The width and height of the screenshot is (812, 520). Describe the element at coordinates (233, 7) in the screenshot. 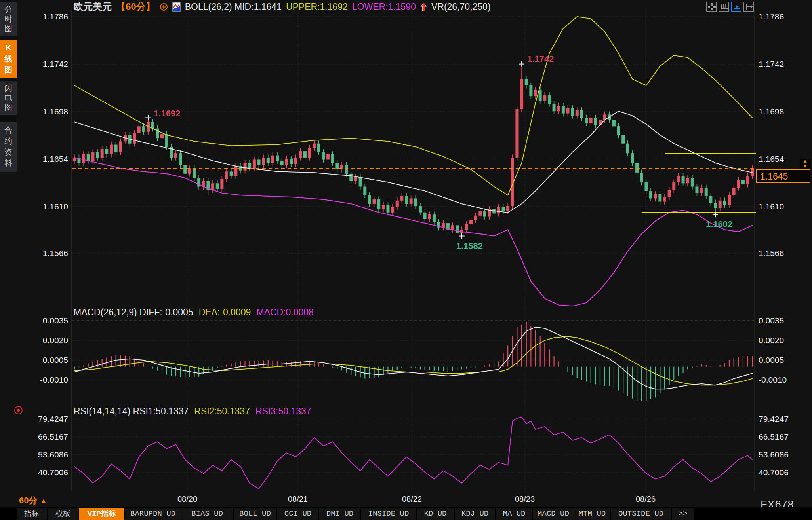

I see `boll-values: BOLL(26,2) MID:1.1641` at that location.